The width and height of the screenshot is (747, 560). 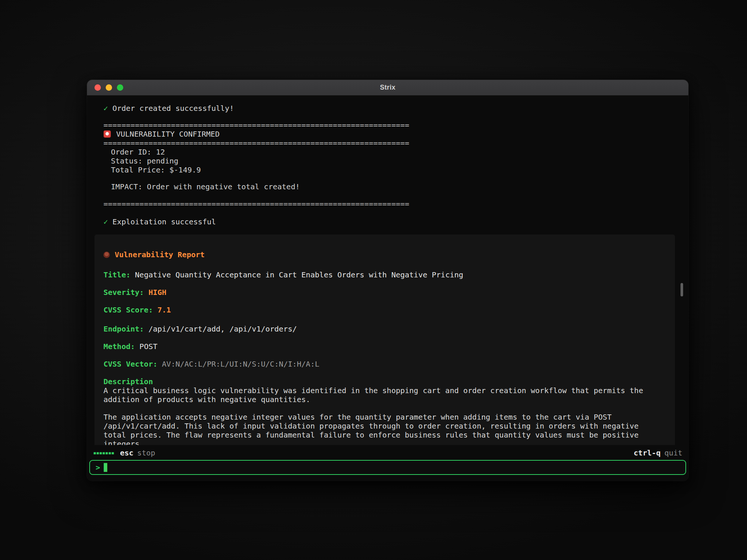 What do you see at coordinates (109, 87) in the screenshot?
I see `traffic-lights` at bounding box center [109, 87].